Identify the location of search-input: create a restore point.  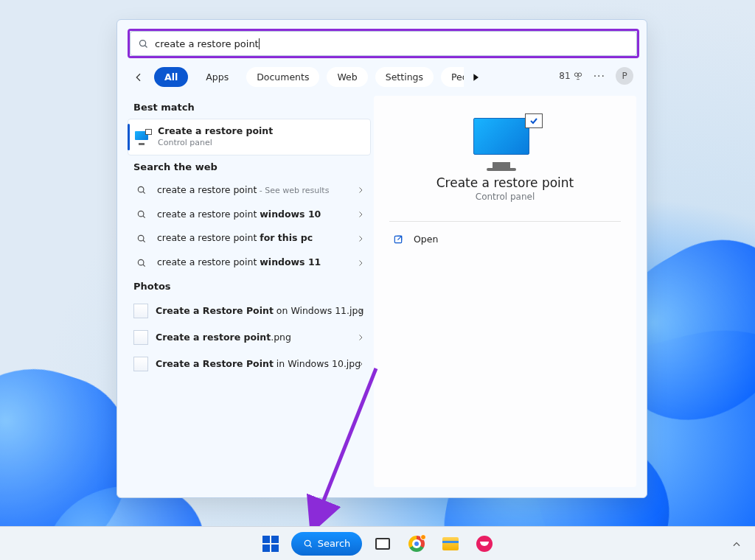
(383, 43).